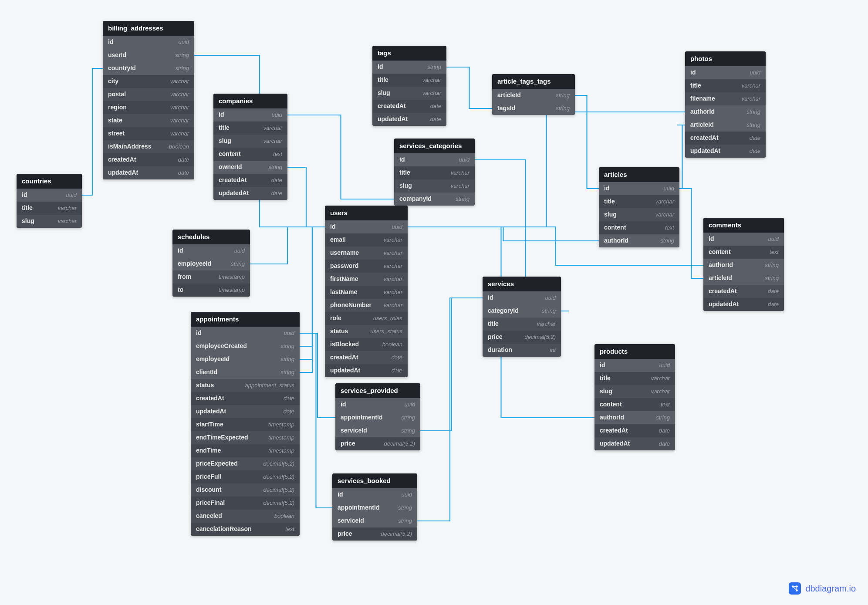  Describe the element at coordinates (366, 305) in the screenshot. I see `column-row: phoneNumbervarchar` at that location.